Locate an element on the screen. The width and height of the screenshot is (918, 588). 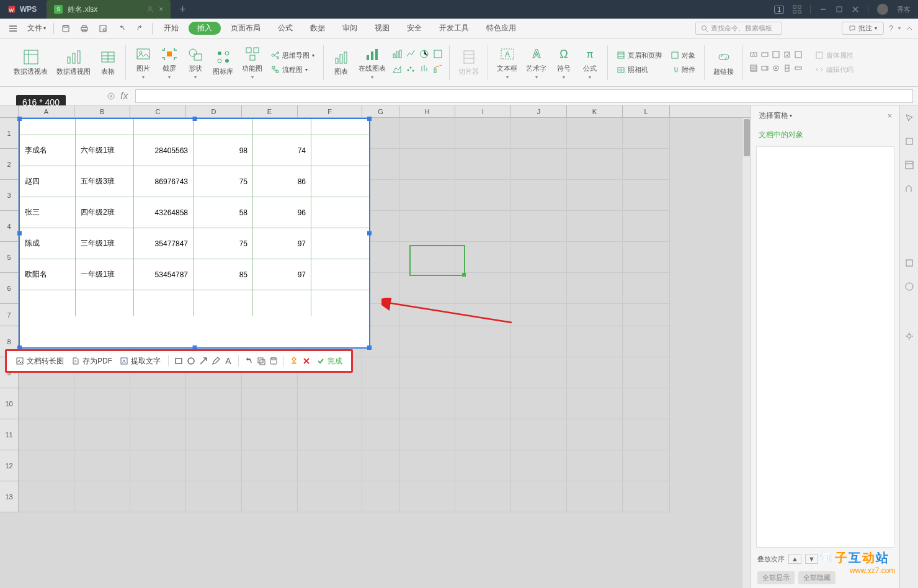
flowchart-button: 流程图 ▾ is located at coordinates (293, 69).